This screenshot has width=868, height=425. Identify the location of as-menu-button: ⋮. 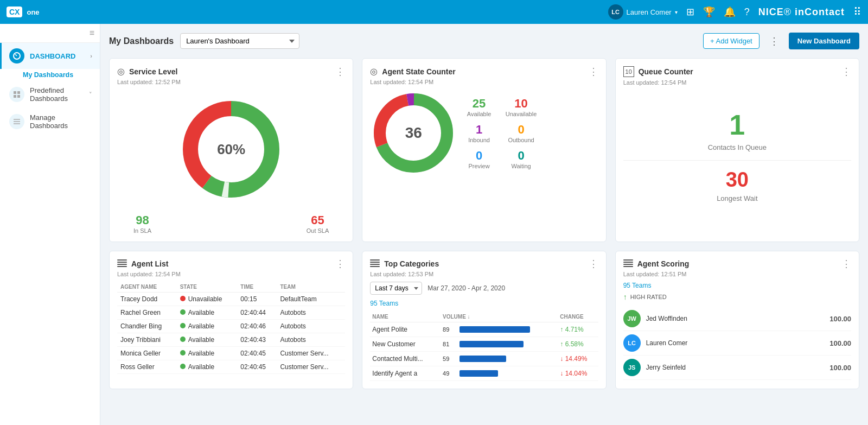
(846, 264).